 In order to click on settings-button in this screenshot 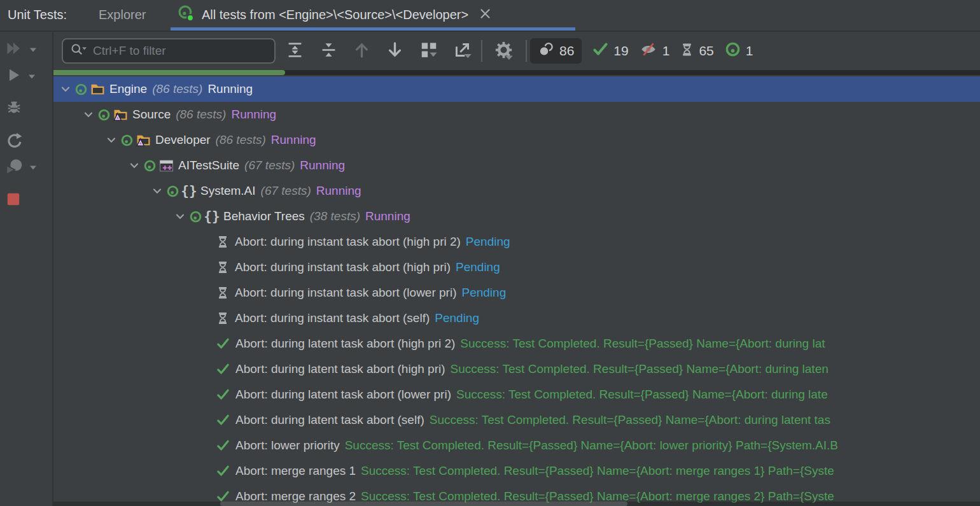, I will do `click(503, 51)`.